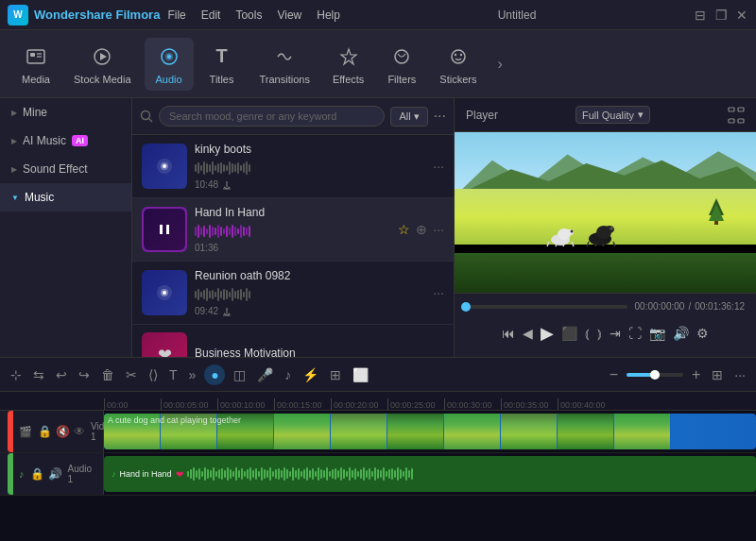 This screenshot has width=756, height=541. What do you see at coordinates (700, 15) in the screenshot?
I see `minimize-button: ⊟` at bounding box center [700, 15].